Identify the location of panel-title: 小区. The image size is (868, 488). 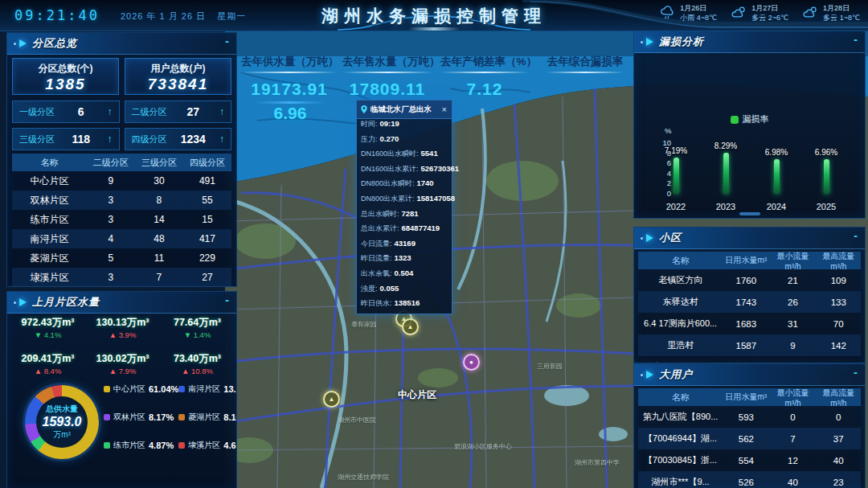
(670, 238).